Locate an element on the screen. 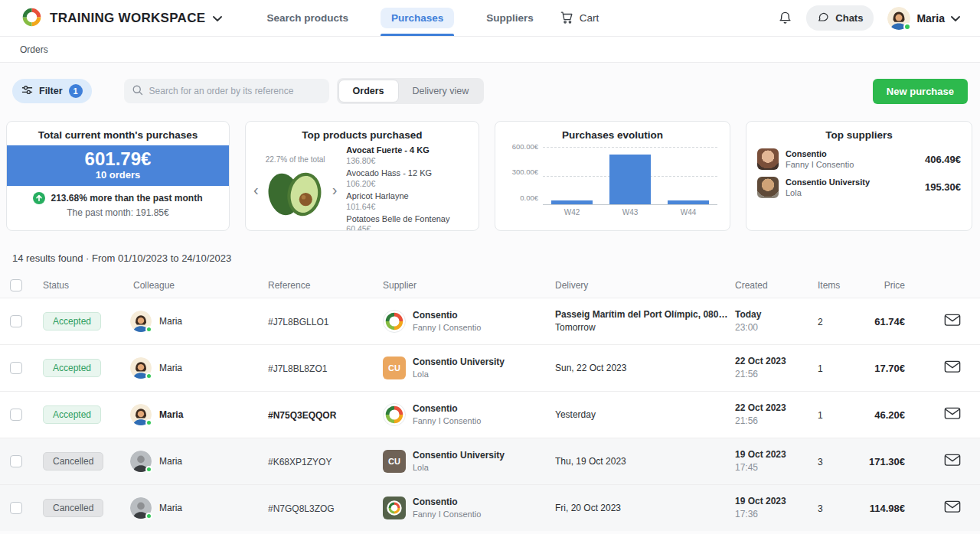 The width and height of the screenshot is (980, 534). header-colleague: Colleague is located at coordinates (195, 285).